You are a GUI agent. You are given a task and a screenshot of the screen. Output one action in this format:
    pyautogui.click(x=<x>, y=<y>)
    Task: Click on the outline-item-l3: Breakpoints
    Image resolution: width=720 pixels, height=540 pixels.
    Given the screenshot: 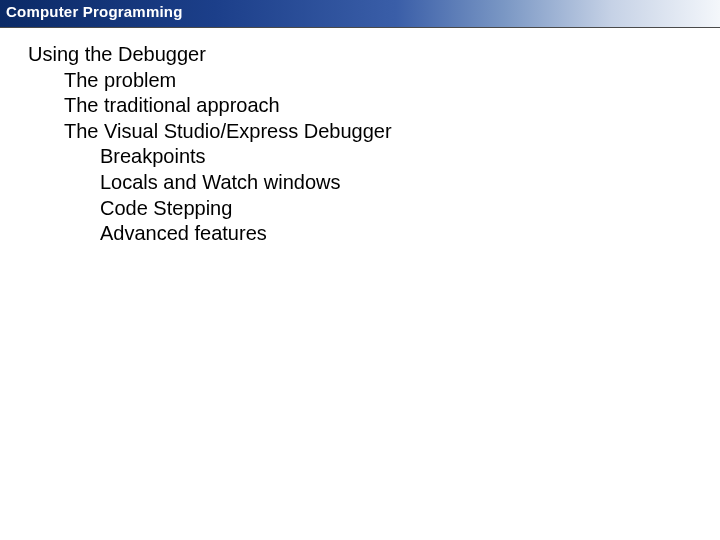 What is the action you would take?
    pyautogui.click(x=410, y=157)
    